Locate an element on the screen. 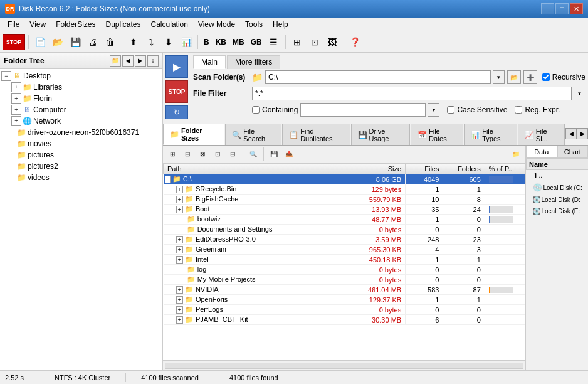 The image size is (588, 384). case-sensitive-checkbox is located at coordinates (451, 110).